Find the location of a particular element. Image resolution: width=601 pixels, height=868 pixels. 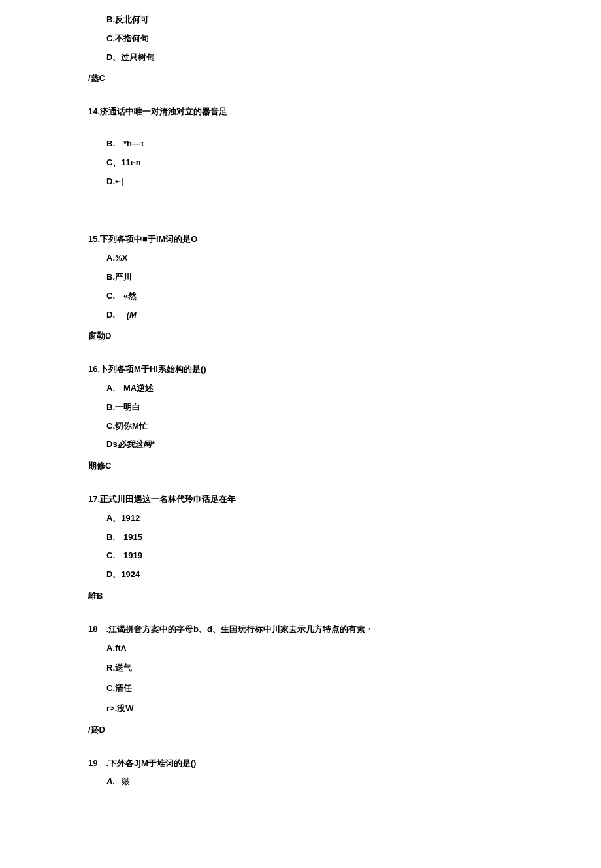

q18-option-b: R.送气 is located at coordinates (354, 668).